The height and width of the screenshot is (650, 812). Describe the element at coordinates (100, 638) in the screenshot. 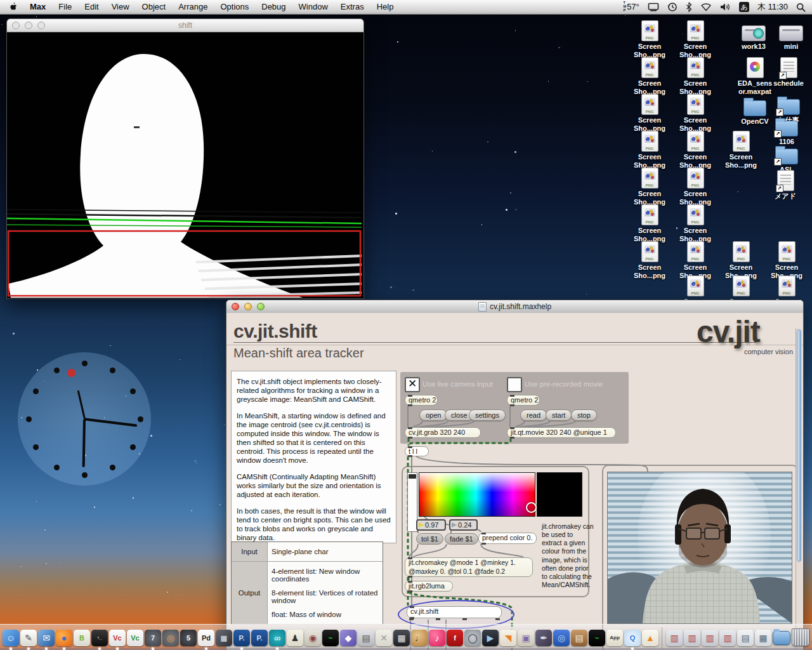

I see `terminal: ›_` at that location.